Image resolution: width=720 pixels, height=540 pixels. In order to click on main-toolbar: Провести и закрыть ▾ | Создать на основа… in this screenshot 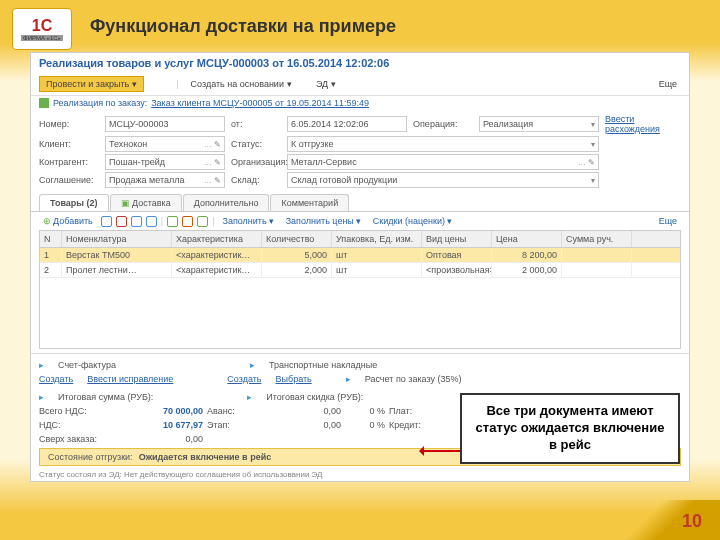, I will do `click(360, 84)`.